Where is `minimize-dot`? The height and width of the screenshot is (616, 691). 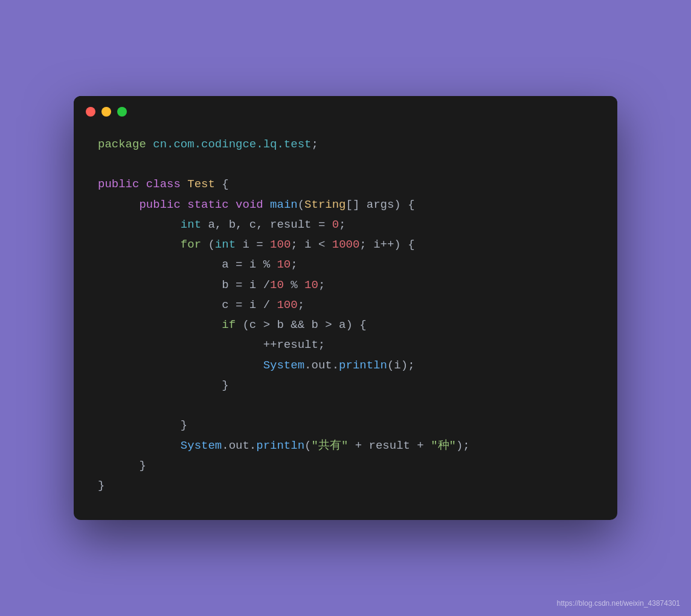 minimize-dot is located at coordinates (106, 112).